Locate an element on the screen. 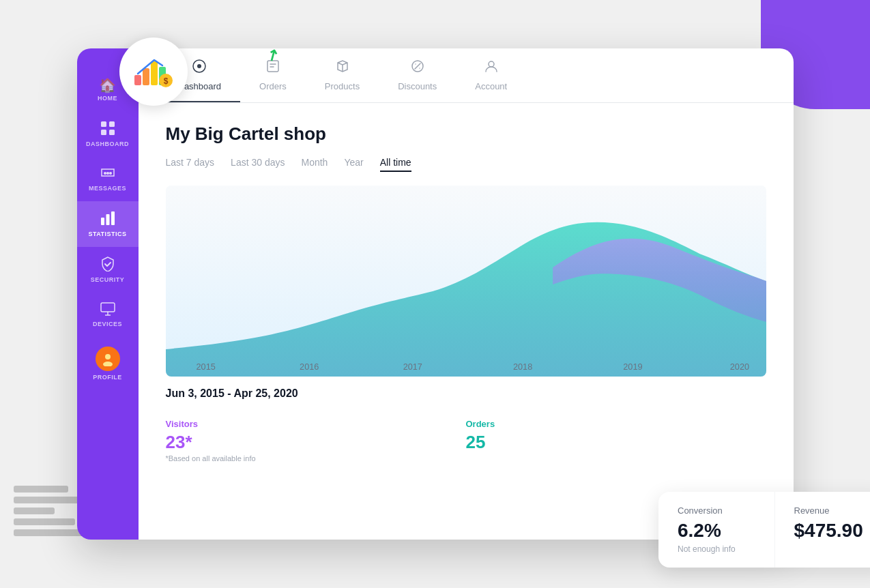 This screenshot has width=870, height=588. filter-month: Month is located at coordinates (315, 164).